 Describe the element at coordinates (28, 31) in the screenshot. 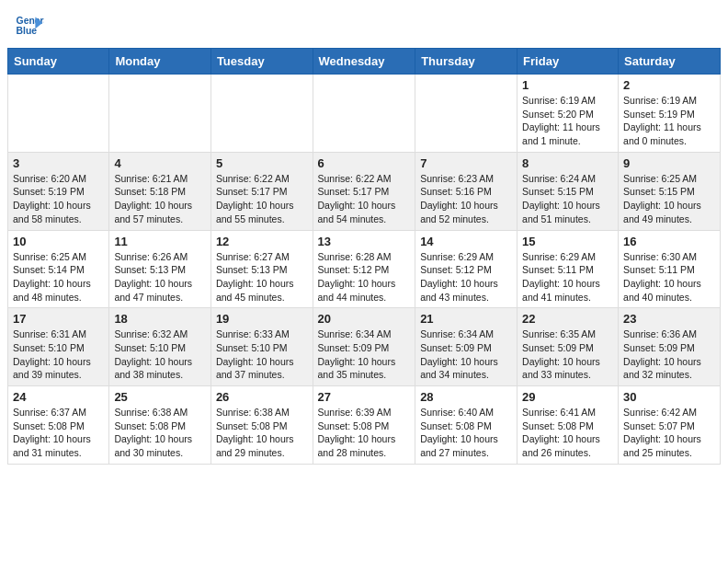

I see `svg-text: Blue` at that location.